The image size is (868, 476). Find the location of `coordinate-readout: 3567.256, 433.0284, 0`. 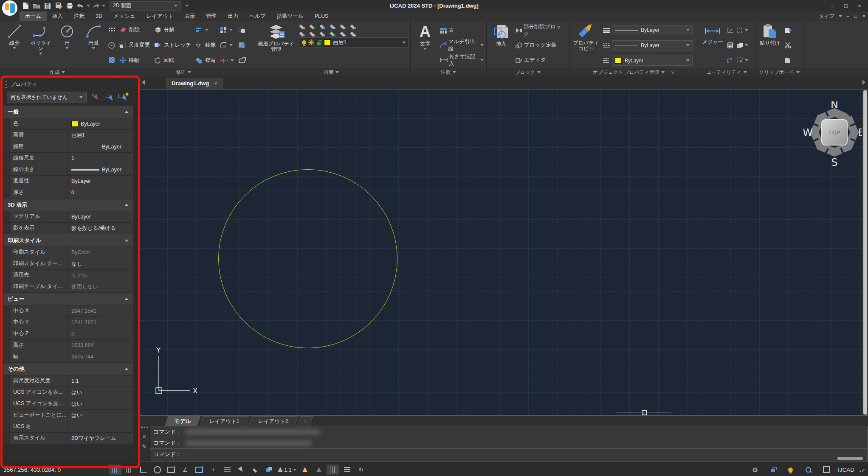

coordinate-readout: 3567.256, 433.0284, 0 is located at coordinates (32, 470).